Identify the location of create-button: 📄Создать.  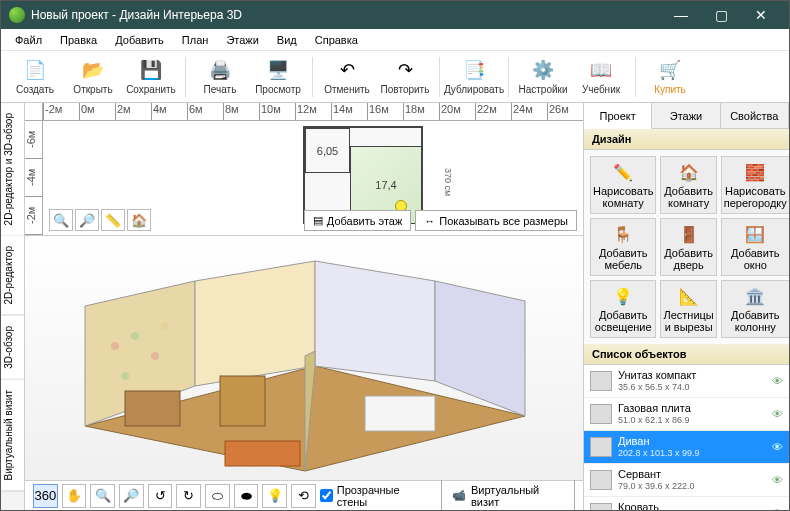
(35, 77).